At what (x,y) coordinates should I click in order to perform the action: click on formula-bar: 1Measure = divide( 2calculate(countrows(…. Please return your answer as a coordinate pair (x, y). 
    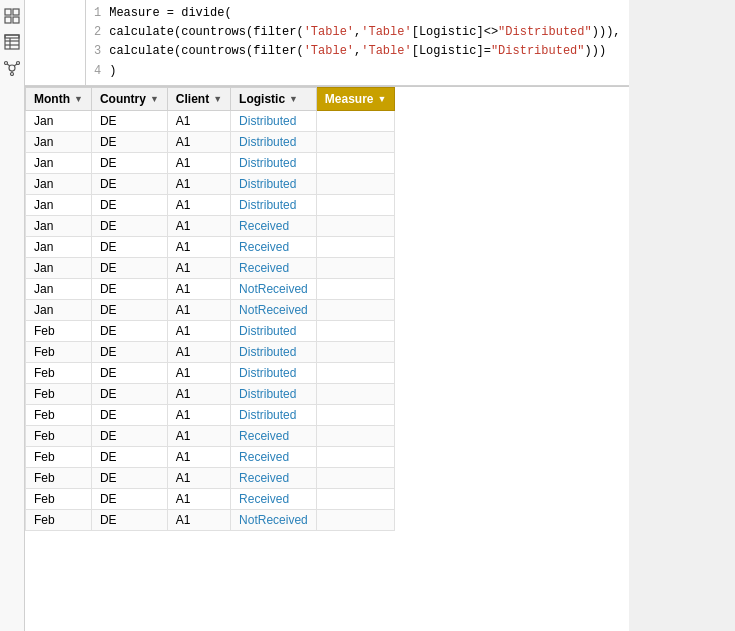
    Looking at the image, I should click on (327, 43).